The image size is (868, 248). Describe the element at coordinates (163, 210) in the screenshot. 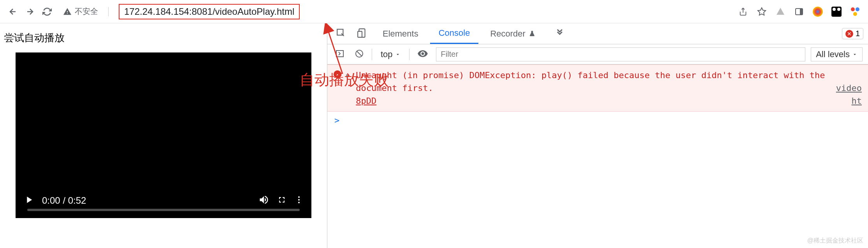

I see `video-progress` at that location.